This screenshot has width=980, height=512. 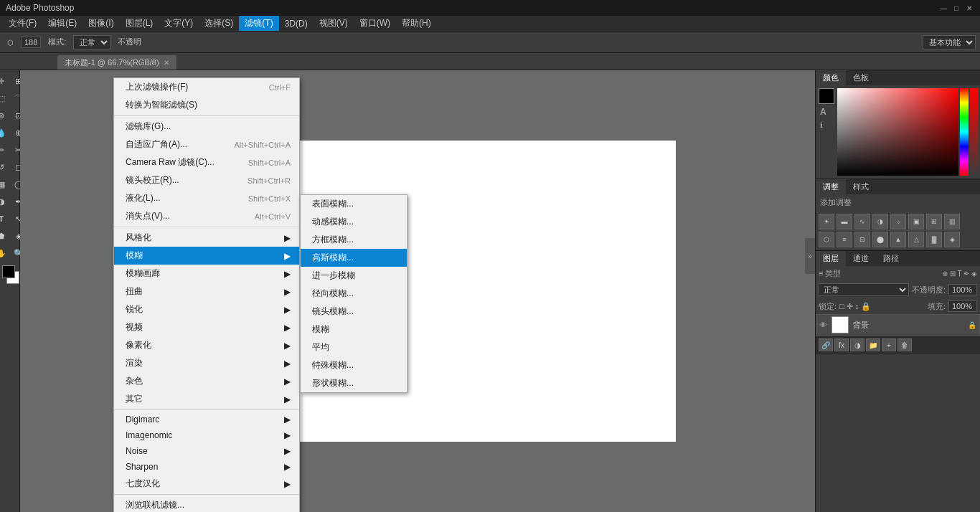 I want to click on adj-brightness: ☀, so click(x=826, y=222).